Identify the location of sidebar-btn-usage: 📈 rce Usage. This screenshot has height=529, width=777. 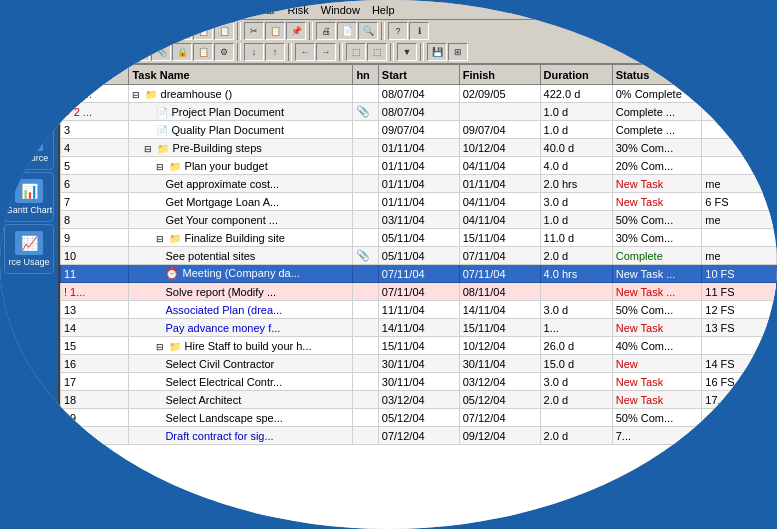
(29, 249).